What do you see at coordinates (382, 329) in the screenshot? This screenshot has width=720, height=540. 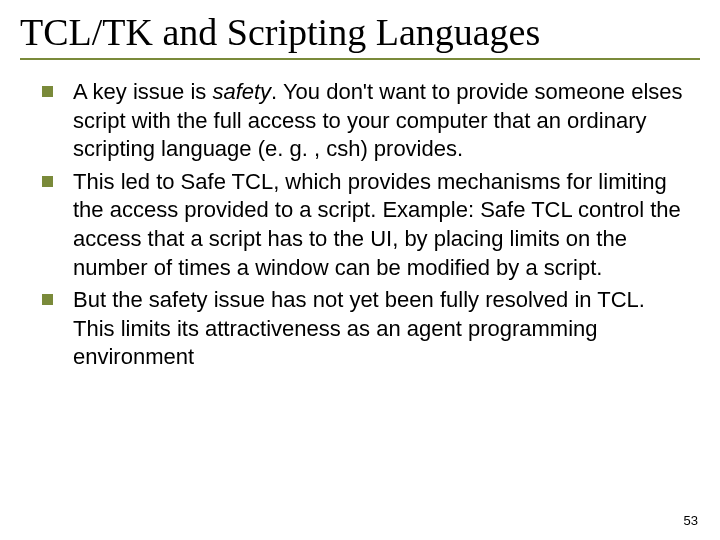 I see `bullet-text: But the safety issue has not yet been fu…` at bounding box center [382, 329].